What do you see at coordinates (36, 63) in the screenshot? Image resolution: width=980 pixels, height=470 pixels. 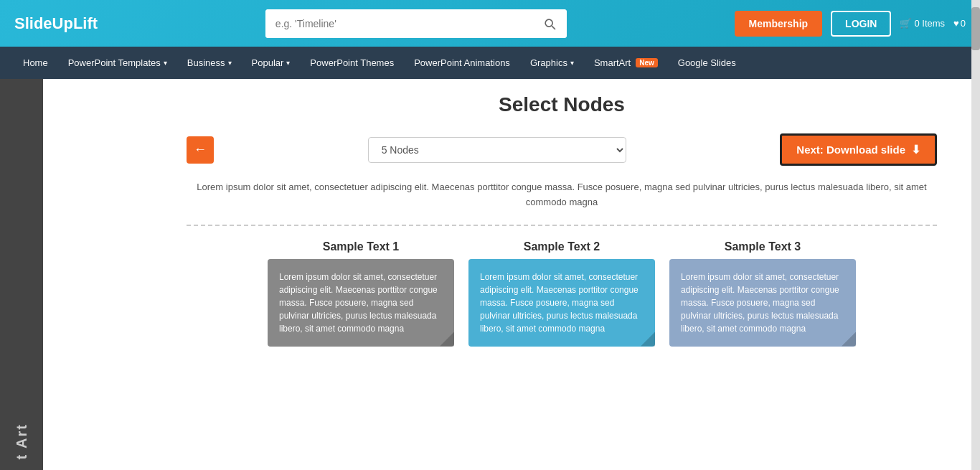 I see `nav-item-home: Home` at bounding box center [36, 63].